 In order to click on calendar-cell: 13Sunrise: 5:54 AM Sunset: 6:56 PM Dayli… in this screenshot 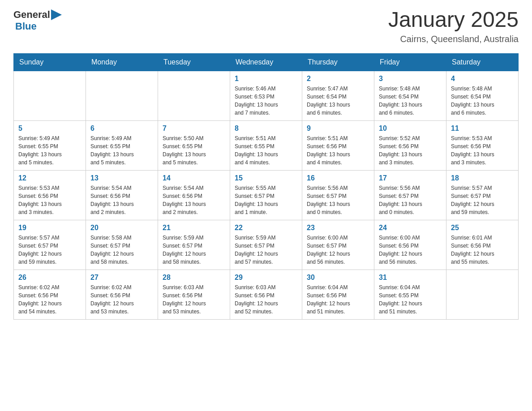, I will do `click(122, 195)`.